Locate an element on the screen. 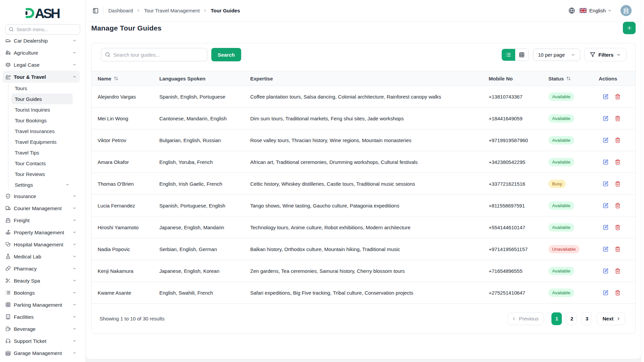  page-button-3: 3 is located at coordinates (587, 319).